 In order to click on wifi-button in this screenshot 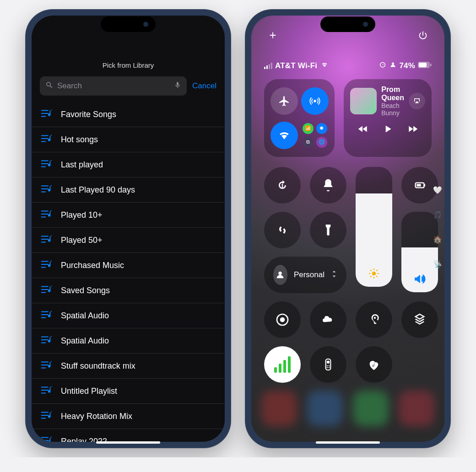, I will do `click(284, 135)`.